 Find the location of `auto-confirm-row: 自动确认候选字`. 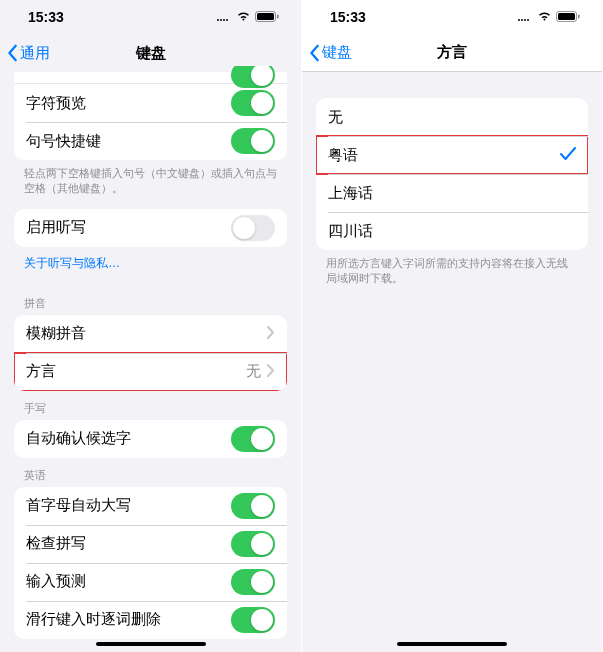

auto-confirm-row: 自动确认候选字 is located at coordinates (150, 439).